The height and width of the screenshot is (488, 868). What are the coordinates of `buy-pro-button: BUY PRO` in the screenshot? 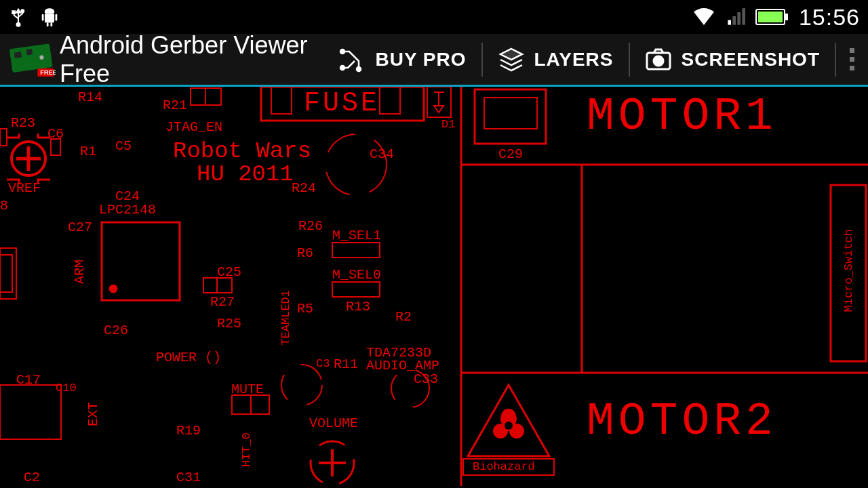 It's located at (402, 60).